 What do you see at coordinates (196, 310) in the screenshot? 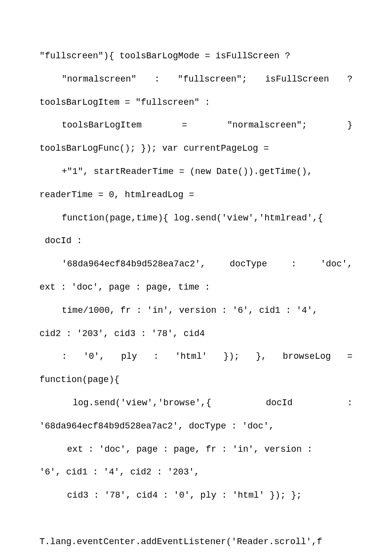
I see `code-line: time/1000, fr : 'in', version : '6', cid…` at bounding box center [196, 310].